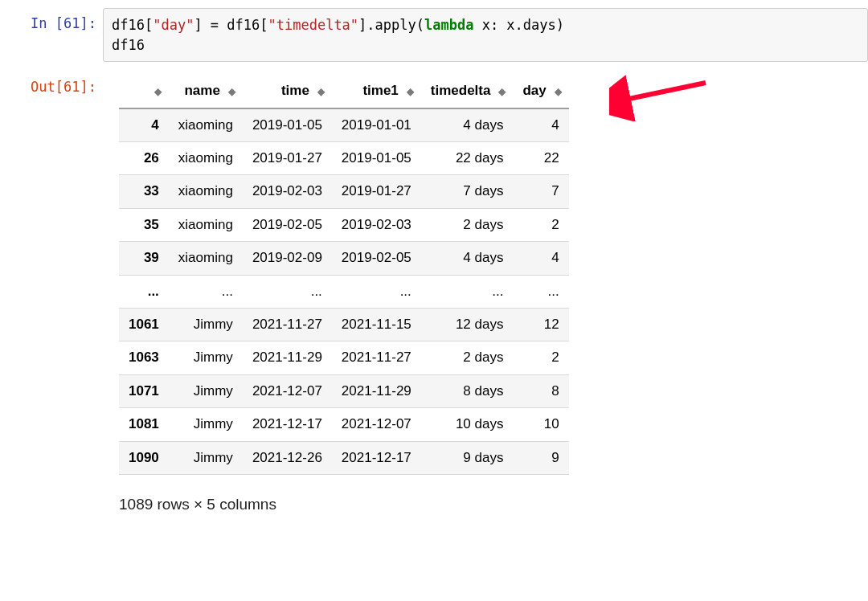  Describe the element at coordinates (344, 225) in the screenshot. I see `table-row: 35xiaoming2019-02-052019-02-032 days2` at that location.